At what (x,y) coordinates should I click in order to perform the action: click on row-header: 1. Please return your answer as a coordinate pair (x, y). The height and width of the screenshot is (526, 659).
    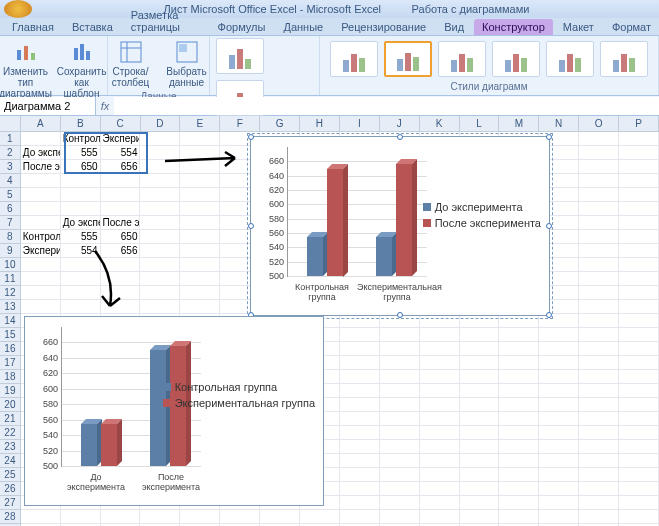
    Looking at the image, I should click on (10, 139).